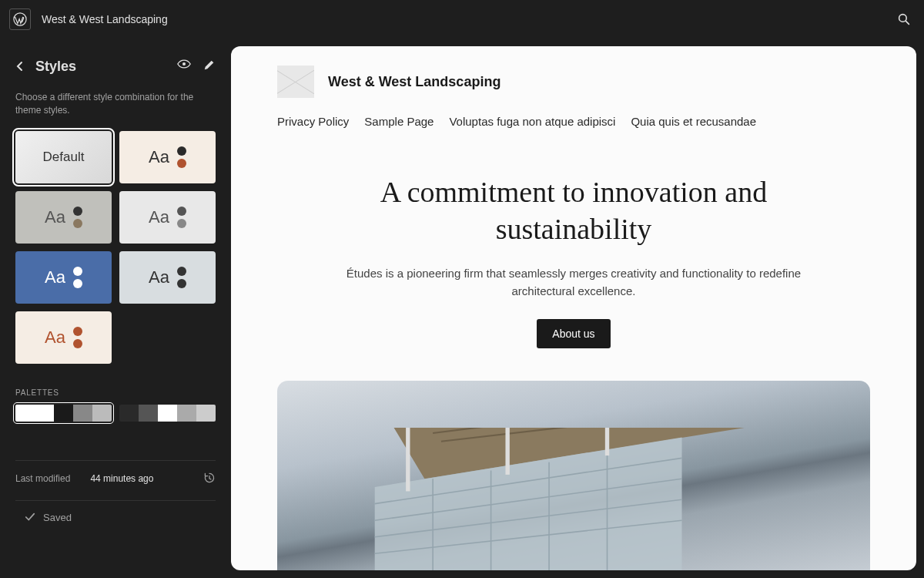 Image resolution: width=924 pixels, height=578 pixels. I want to click on style-variation-4: Aa, so click(63, 277).